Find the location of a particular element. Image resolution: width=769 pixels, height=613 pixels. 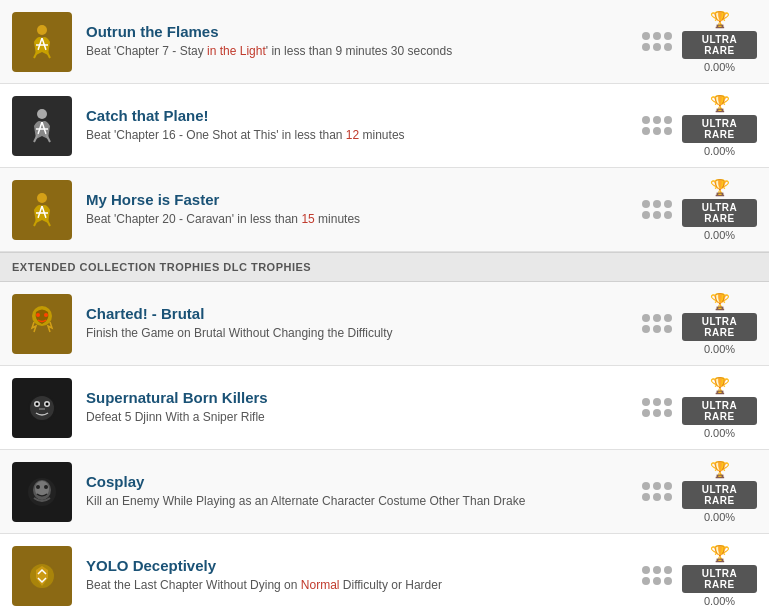

rarity-badge-horse: 🏆 ULTRA RARE 0.00% is located at coordinates (720, 210).